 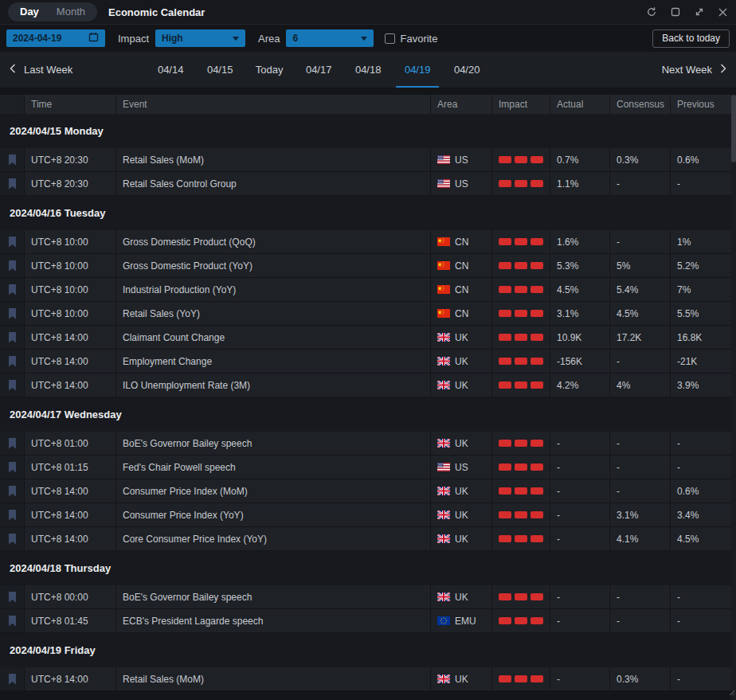 What do you see at coordinates (467, 70) in the screenshot?
I see `week-day-tab: 04/20` at bounding box center [467, 70].